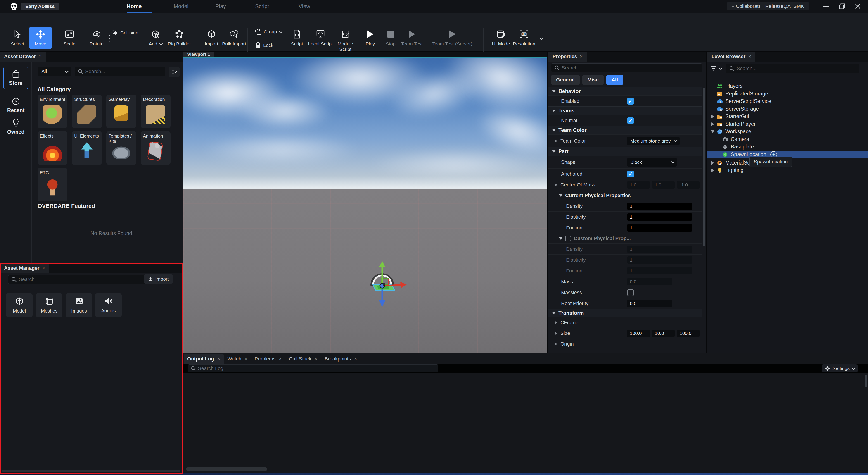 The image size is (868, 475). I want to click on group-button: Group, so click(268, 32).